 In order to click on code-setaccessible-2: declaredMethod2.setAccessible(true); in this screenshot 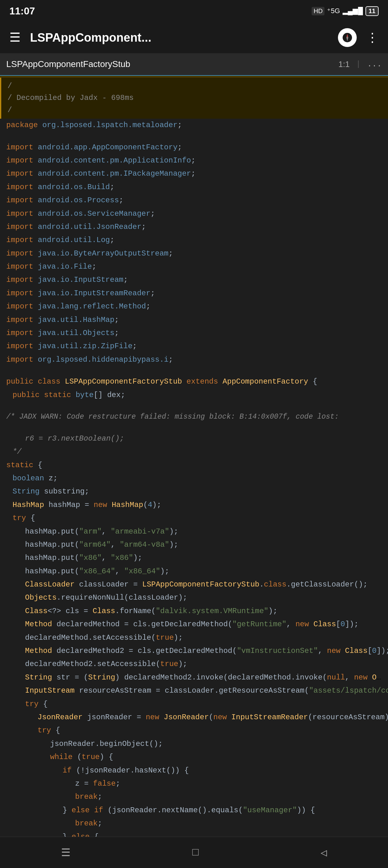, I will do `click(194, 664)`.